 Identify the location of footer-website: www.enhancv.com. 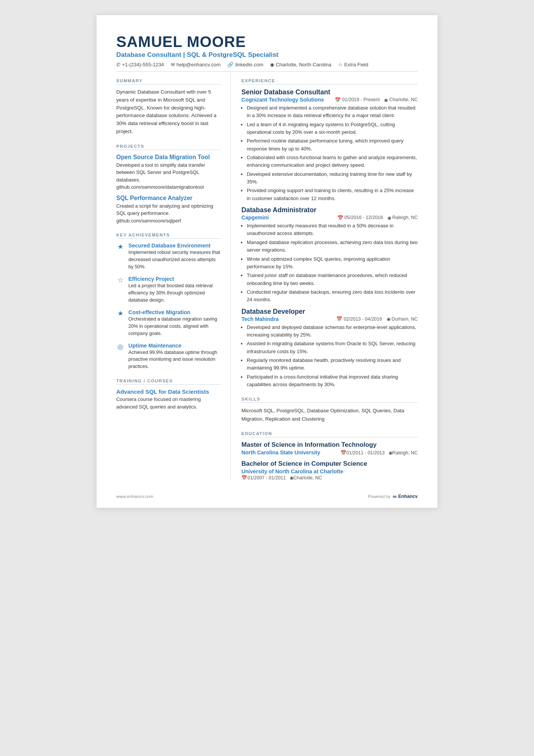
(135, 496).